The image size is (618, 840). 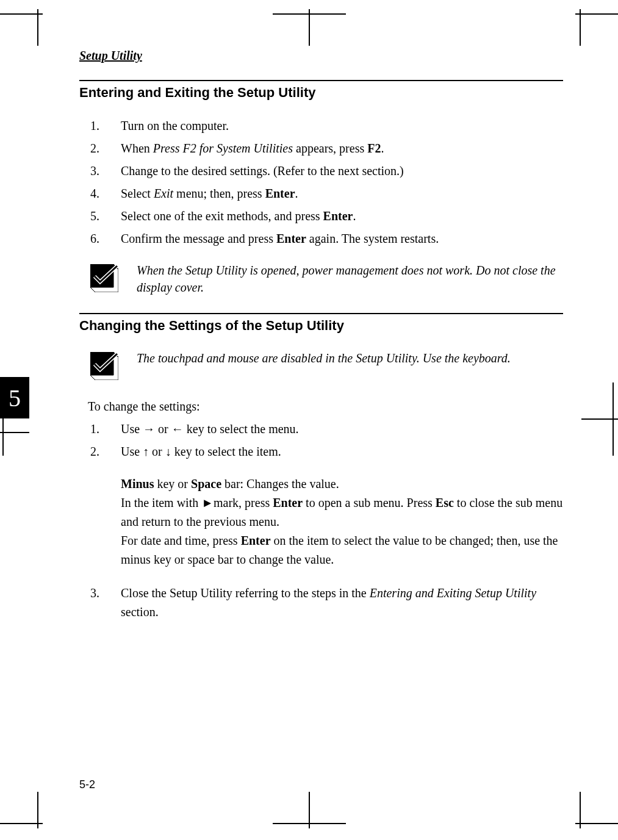 I want to click on note-callout: When the Setup Utility is opened, power …, so click(x=327, y=279).